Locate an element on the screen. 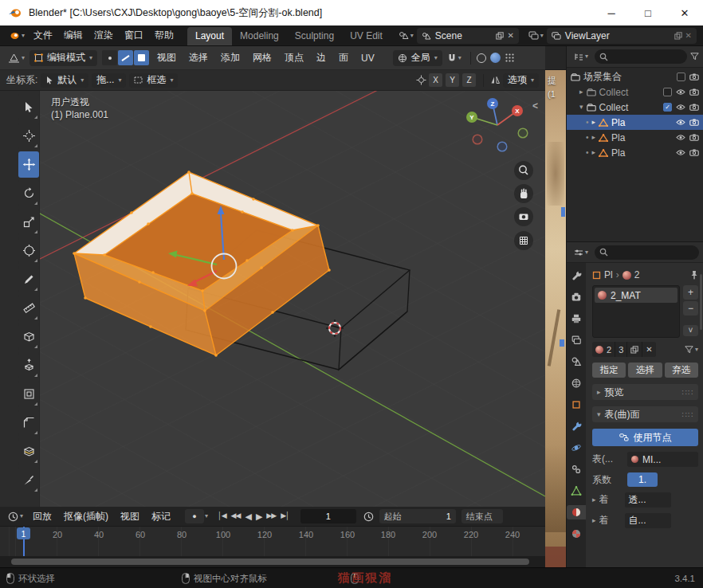 This screenshot has height=588, width=703. row-collection-1: ▸ Collect is located at coordinates (634, 92).